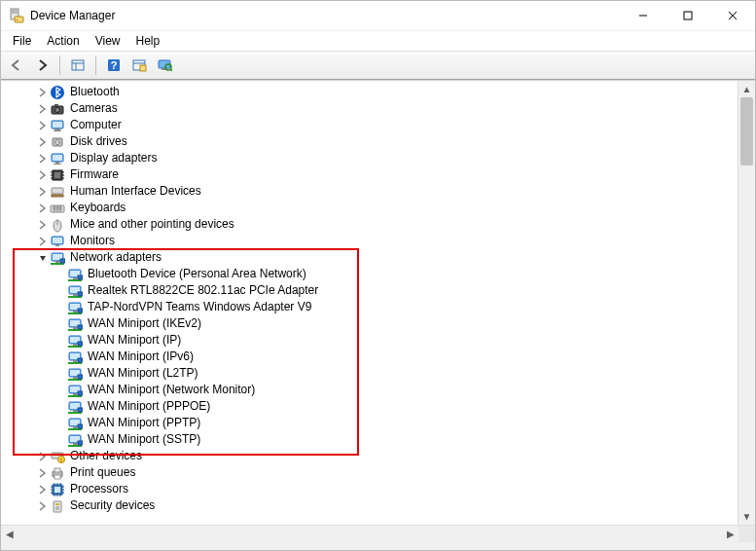 The height and width of the screenshot is (551, 756). I want to click on menu-view: View, so click(108, 41).